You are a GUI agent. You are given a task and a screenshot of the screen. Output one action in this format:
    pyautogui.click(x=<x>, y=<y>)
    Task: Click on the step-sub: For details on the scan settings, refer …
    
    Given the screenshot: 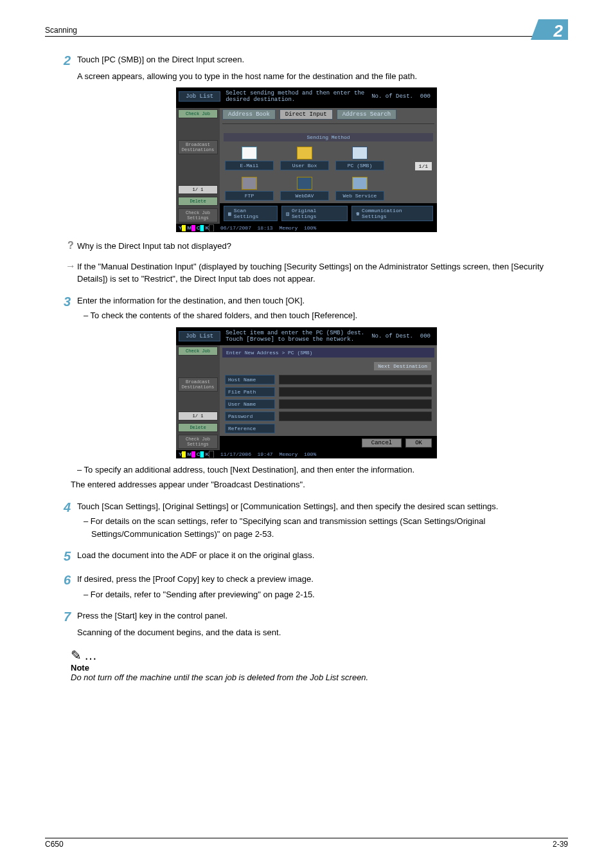 What is the action you would take?
    pyautogui.click(x=323, y=527)
    